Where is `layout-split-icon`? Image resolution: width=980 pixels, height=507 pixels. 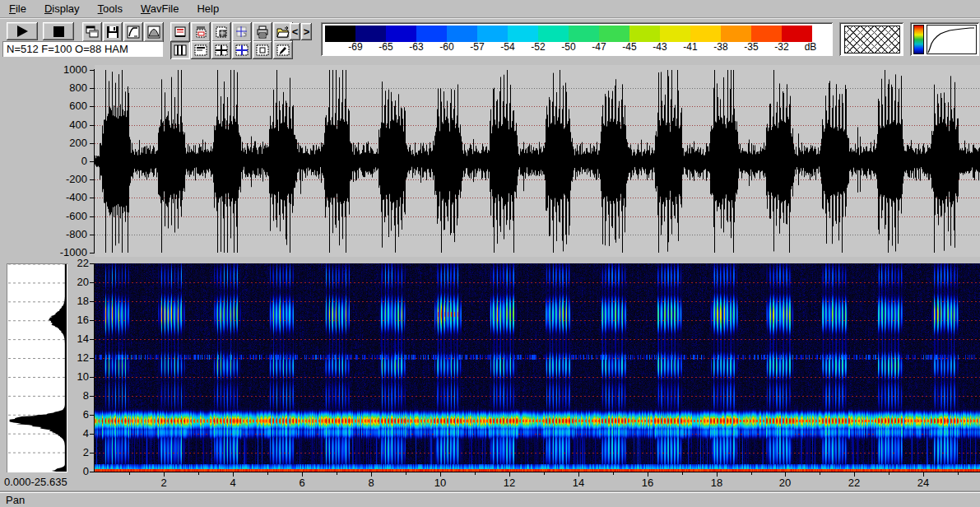 layout-split-icon is located at coordinates (221, 50).